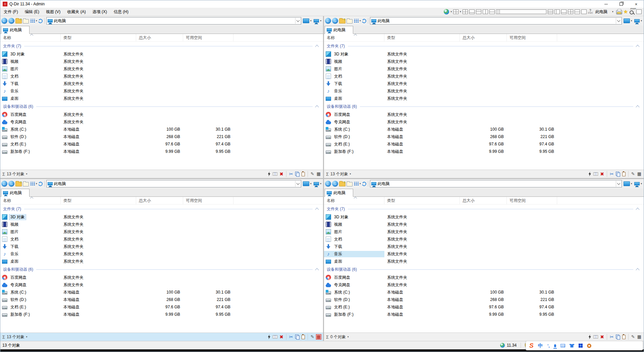 The height and width of the screenshot is (352, 644). What do you see at coordinates (638, 184) in the screenshot?
I see `desktop-view-button: ▾` at bounding box center [638, 184].